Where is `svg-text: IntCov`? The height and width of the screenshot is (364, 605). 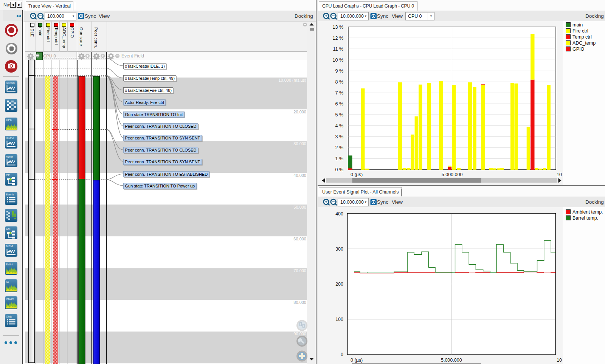 svg-text: IntCov is located at coordinates (10, 299).